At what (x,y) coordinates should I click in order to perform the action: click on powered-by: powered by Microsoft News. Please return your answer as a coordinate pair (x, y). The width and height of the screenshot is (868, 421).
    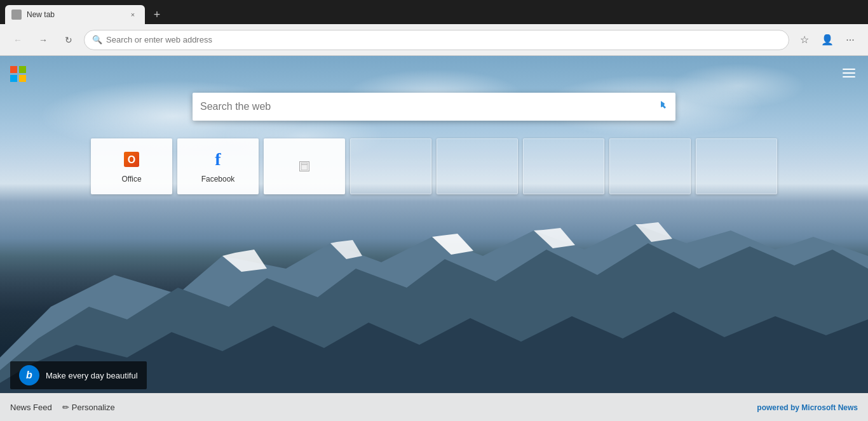
    Looking at the image, I should click on (807, 408).